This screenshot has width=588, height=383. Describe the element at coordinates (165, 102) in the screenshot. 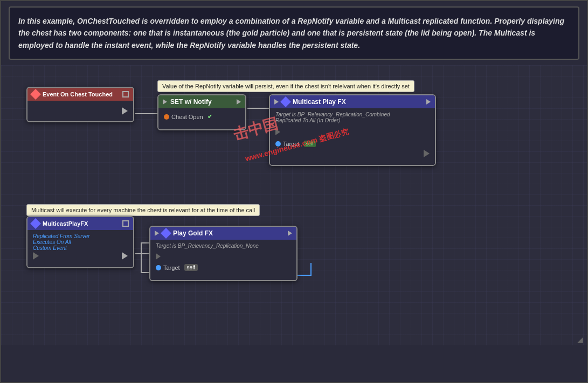

I see `node-set-exec-in` at that location.